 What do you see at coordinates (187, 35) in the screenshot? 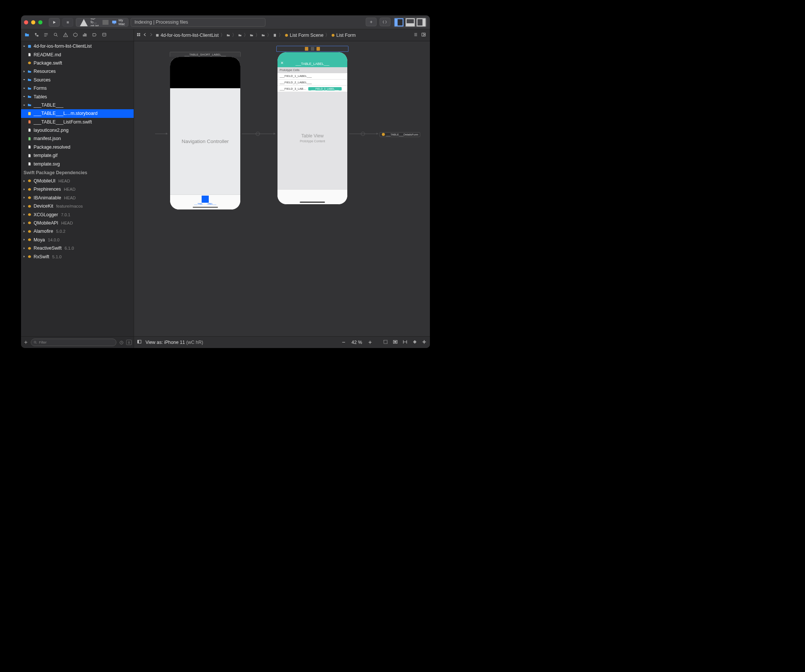
I see `jumpbar-root: 4d-for-ios-form-list-ClientList` at bounding box center [187, 35].